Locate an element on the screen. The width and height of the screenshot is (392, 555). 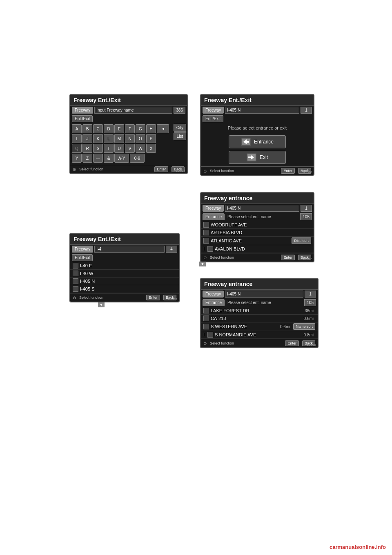
key-amp: & is located at coordinates (109, 158).